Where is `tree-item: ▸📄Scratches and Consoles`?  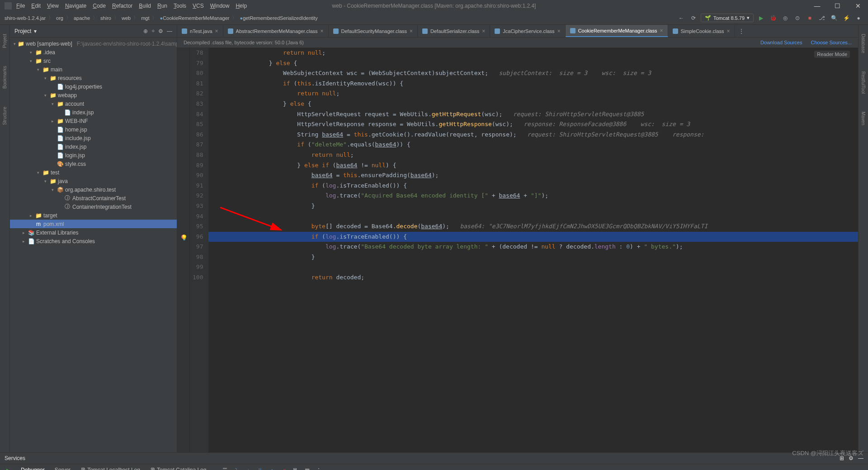 tree-item: ▸📄Scratches and Consoles is located at coordinates (93, 241).